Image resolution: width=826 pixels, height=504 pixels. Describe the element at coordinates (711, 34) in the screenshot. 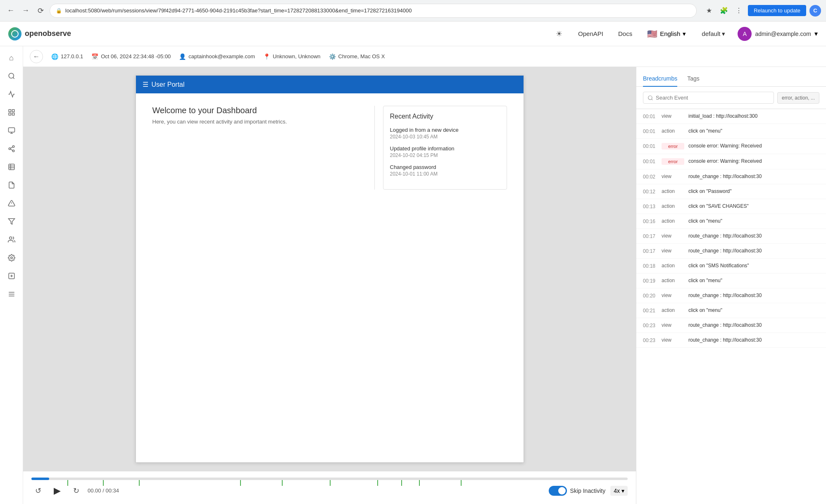

I see `org-label: default` at that location.